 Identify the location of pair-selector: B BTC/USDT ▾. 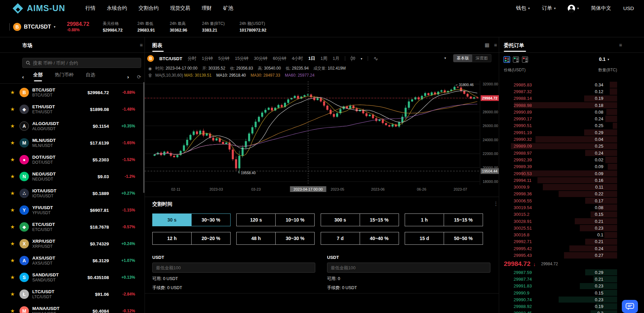
(34, 27).